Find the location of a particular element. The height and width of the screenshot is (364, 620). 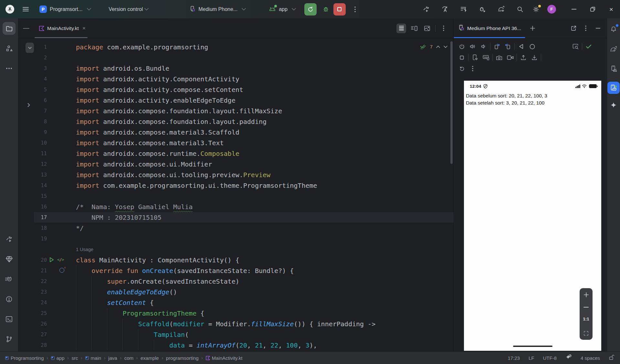

rerun-button is located at coordinates (310, 9).